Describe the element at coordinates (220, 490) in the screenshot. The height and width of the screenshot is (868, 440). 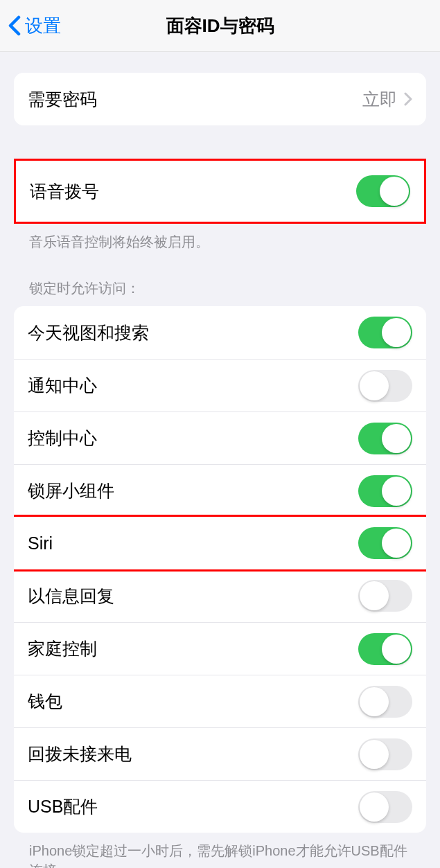
I see `allow-access-row: 锁屏小组件` at that location.